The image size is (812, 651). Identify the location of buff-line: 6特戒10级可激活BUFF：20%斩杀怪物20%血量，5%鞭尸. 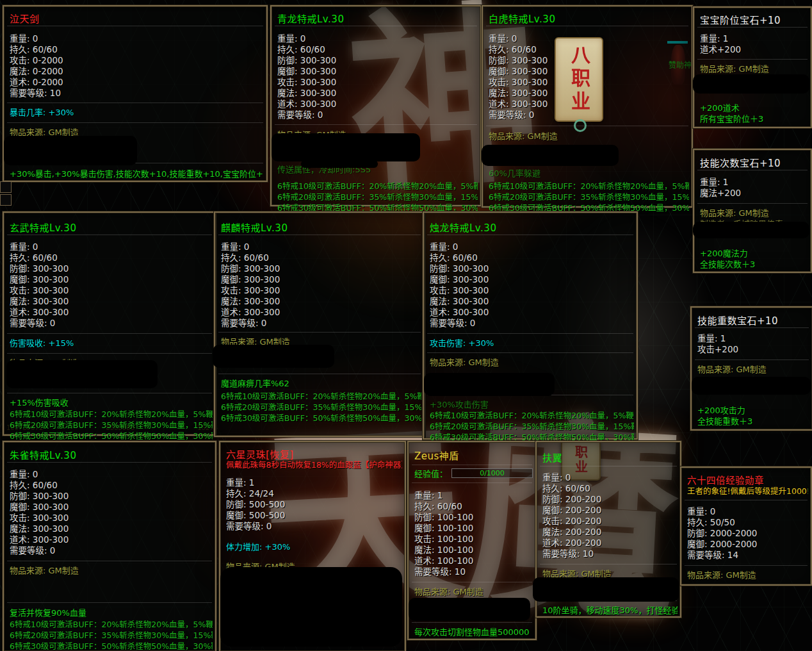
(111, 624).